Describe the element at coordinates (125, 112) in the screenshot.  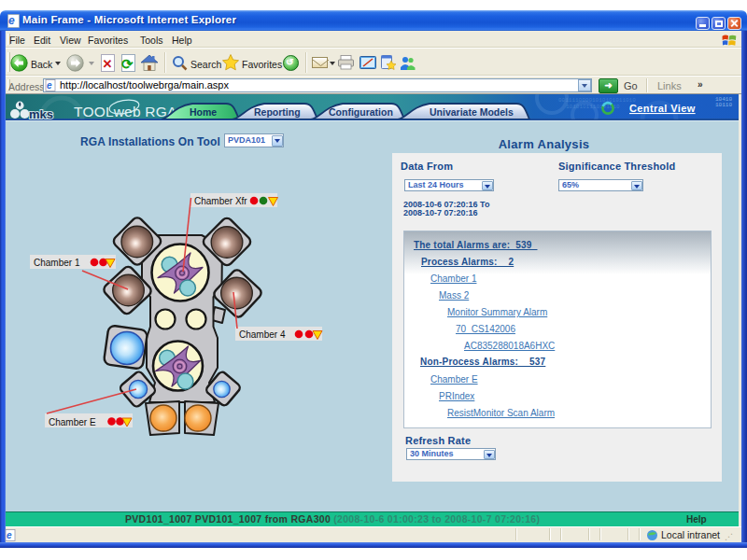
I see `svg-text: TOOLweb RGA` at that location.